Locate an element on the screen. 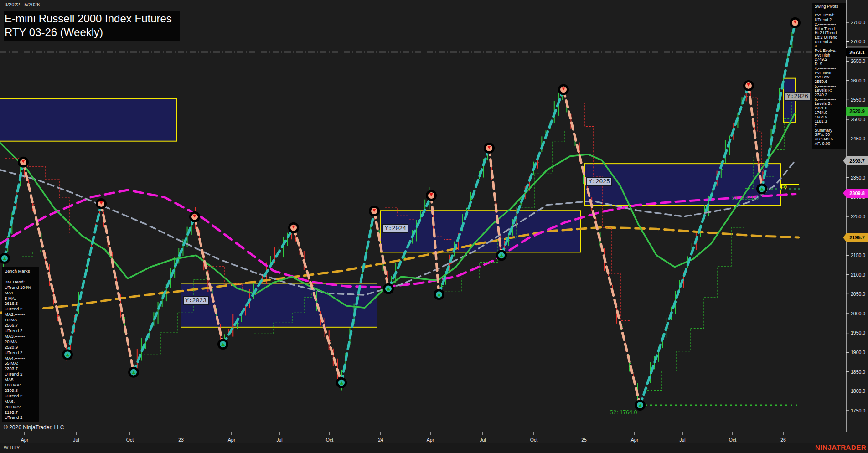  y-tick-label: 2350.0 is located at coordinates (858, 178).